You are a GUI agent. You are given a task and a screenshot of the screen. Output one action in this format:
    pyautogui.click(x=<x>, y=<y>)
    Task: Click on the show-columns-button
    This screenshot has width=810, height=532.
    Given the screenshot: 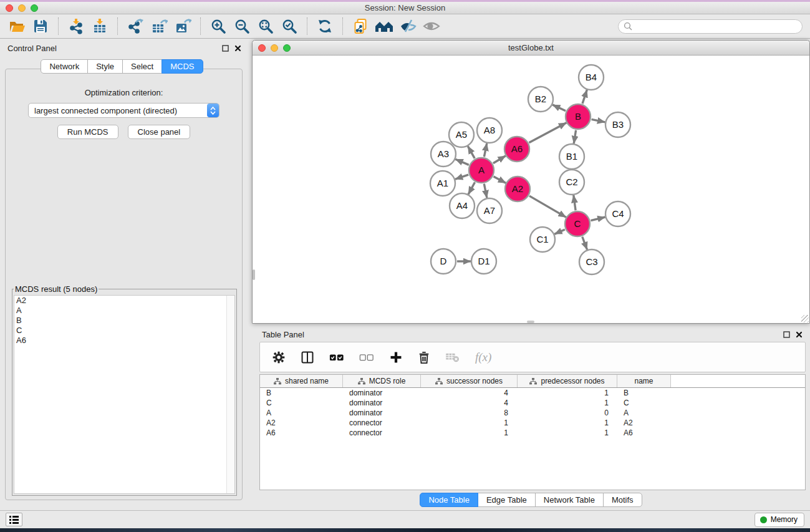 What is the action you would take?
    pyautogui.click(x=307, y=357)
    